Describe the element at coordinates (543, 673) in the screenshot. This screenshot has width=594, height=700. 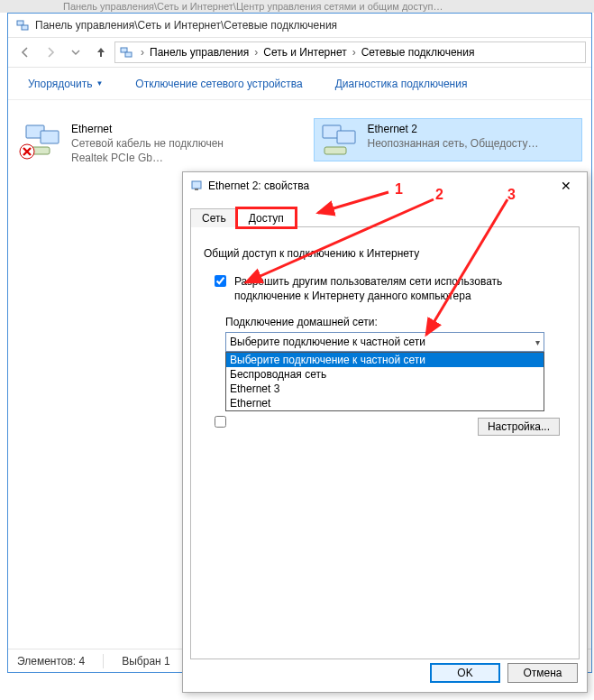
I see `cancel-label: Отмена` at that location.